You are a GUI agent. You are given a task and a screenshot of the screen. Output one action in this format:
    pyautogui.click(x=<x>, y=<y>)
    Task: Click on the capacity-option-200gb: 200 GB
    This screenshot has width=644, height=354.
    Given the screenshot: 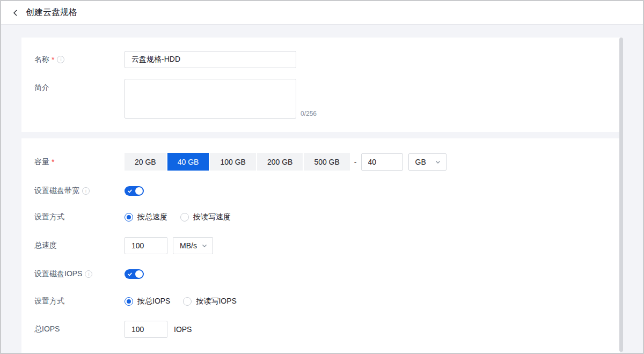 What is the action you would take?
    pyautogui.click(x=280, y=162)
    